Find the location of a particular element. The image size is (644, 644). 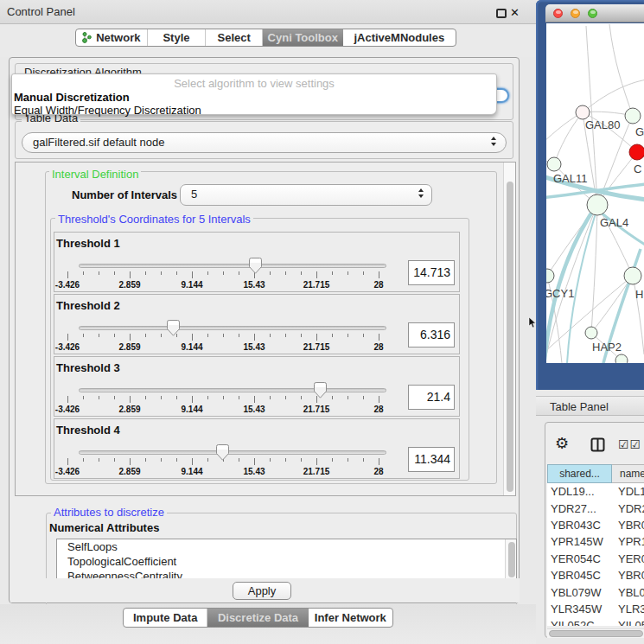

tab-infer-network: Infer Network is located at coordinates (351, 617).